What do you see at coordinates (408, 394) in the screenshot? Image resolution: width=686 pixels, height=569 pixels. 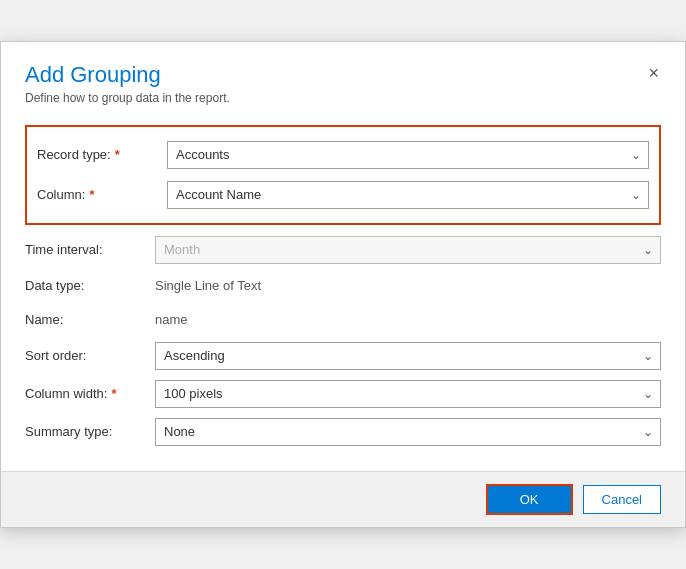 I see `column-width-dropdown: 100 pixels` at bounding box center [408, 394].